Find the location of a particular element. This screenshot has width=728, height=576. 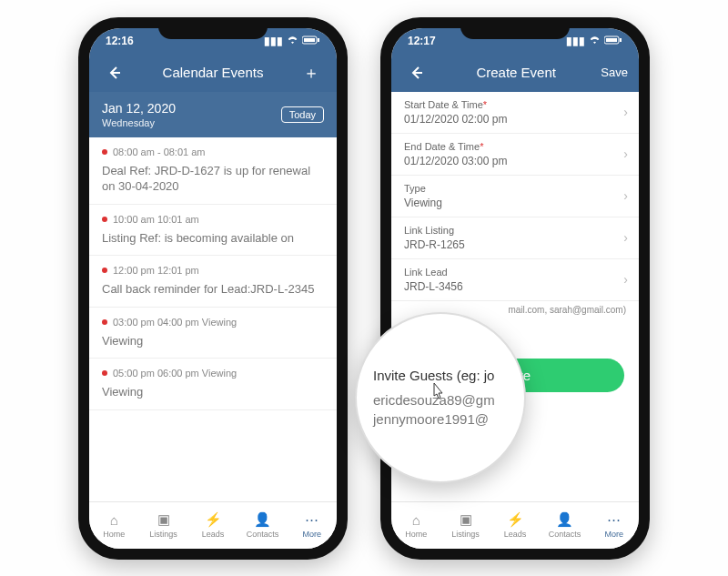

clock: 12:16 is located at coordinates (120, 41).